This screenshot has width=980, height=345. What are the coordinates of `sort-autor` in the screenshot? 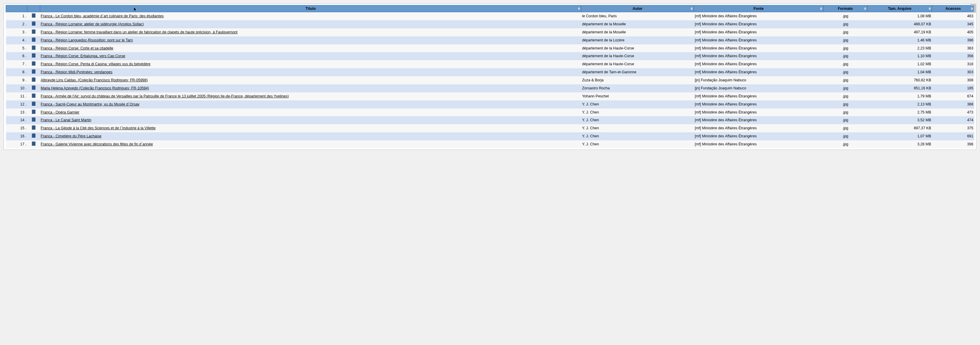 It's located at (692, 9).